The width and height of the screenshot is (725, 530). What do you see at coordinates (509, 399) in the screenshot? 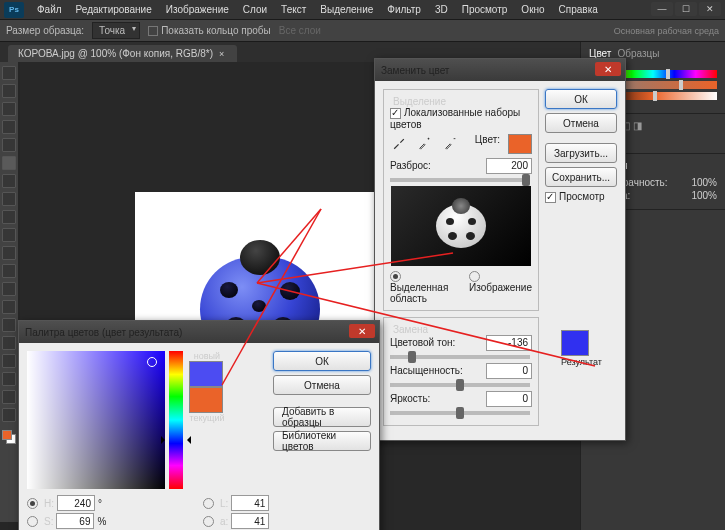
I see `lightness-input` at bounding box center [509, 399].